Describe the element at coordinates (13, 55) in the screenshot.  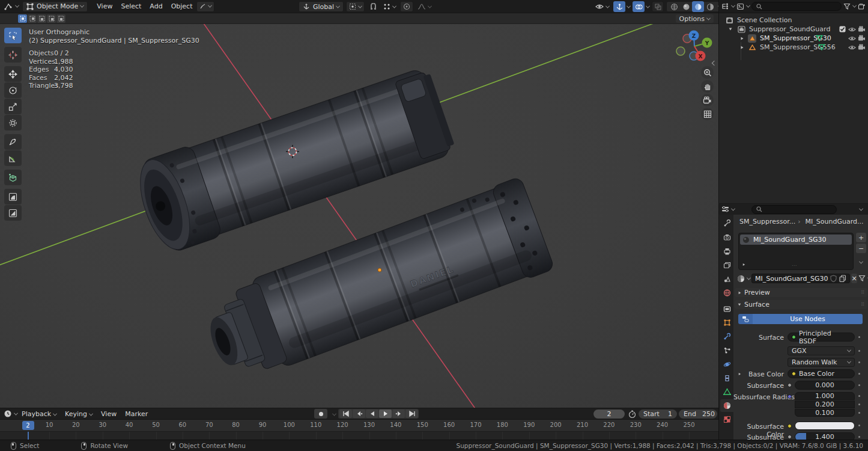
I see `cursor-tool-button` at that location.